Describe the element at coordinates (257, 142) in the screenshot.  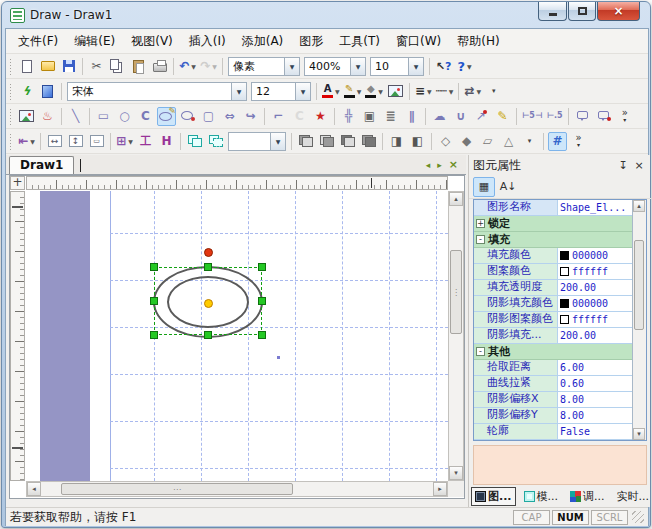
I see `layer-combo: ▼` at that location.